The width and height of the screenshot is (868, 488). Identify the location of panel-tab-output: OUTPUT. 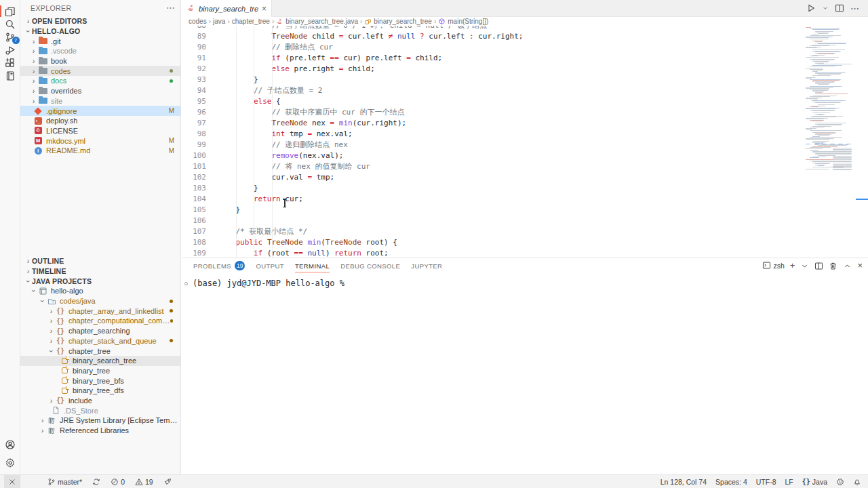
(270, 266).